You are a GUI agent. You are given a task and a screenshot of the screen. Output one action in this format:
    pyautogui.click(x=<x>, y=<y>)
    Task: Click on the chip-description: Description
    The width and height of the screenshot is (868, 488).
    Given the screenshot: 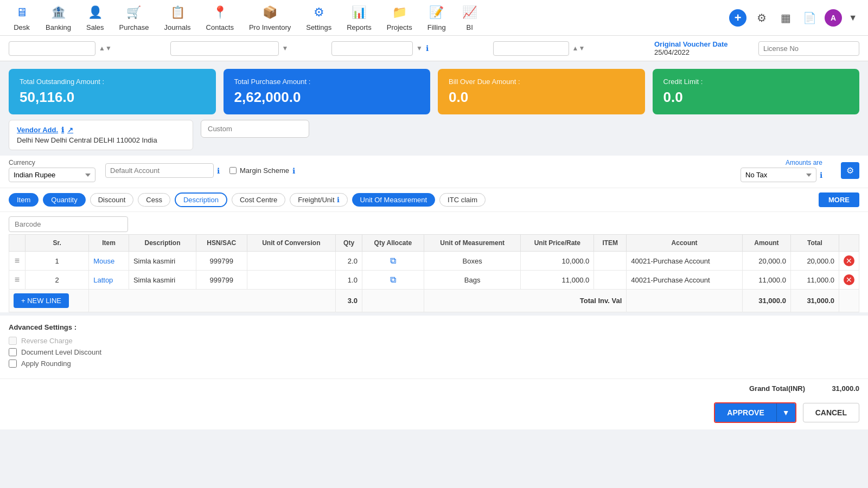 What is the action you would take?
    pyautogui.click(x=201, y=200)
    